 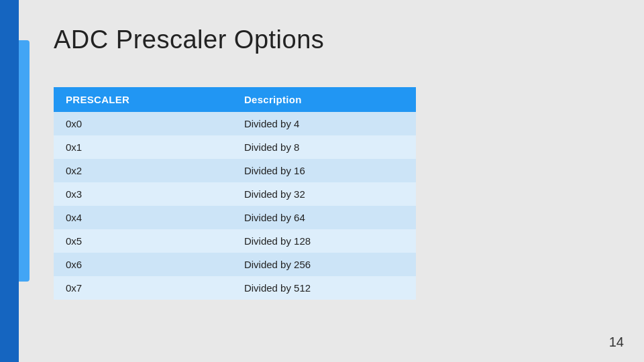 What do you see at coordinates (324, 264) in the screenshot?
I see `cell-description: Divided by 256` at bounding box center [324, 264].